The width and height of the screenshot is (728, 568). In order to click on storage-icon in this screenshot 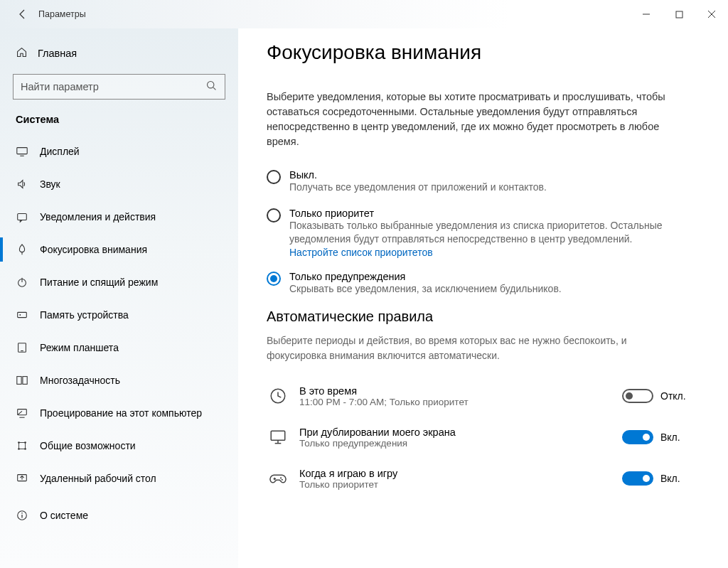, I will do `click(22, 315)`.